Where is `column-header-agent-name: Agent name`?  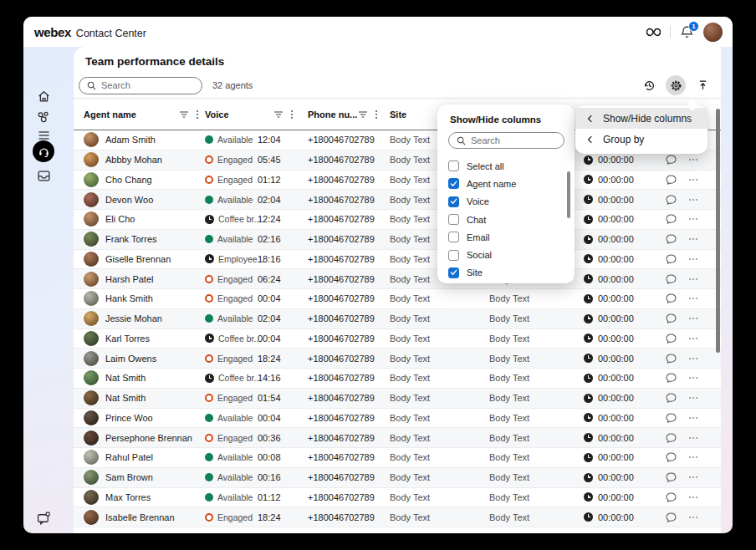
column-header-agent-name: Agent name is located at coordinates (139, 115).